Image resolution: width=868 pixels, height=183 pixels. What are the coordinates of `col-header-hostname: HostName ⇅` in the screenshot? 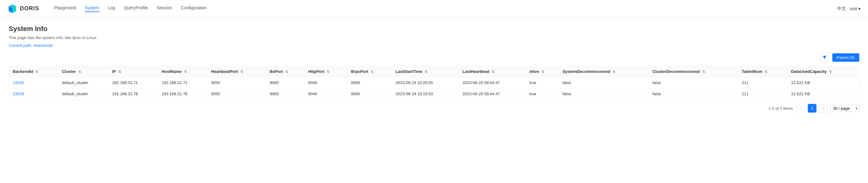 It's located at (183, 72).